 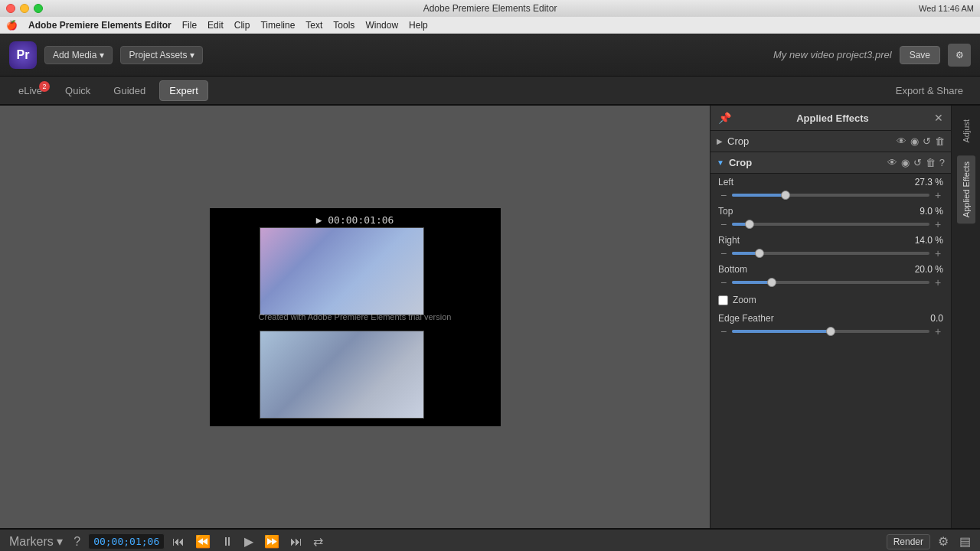 I want to click on left-slider-thumb, so click(x=786, y=195).